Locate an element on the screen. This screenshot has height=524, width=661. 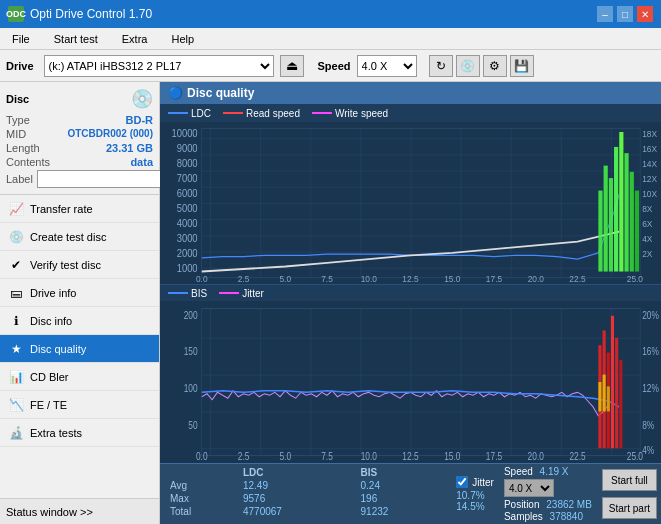
maximize-button: □ is located at coordinates (625, 14).